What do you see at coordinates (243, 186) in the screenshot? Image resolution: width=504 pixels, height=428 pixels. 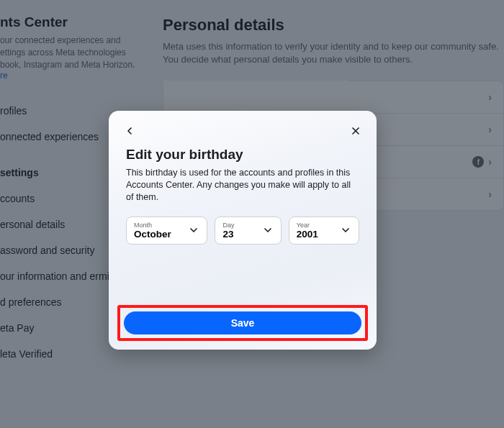 I see `modal-description: This birthday is used for the accounts a…` at bounding box center [243, 186].